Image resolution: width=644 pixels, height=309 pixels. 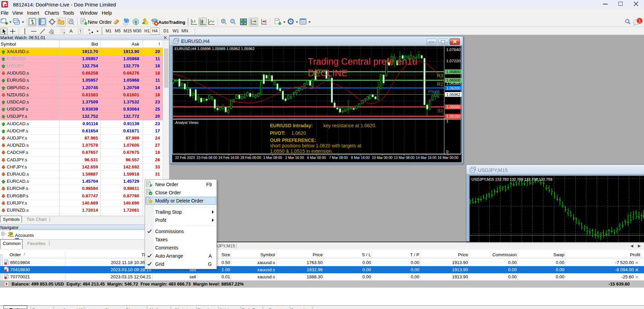 What do you see at coordinates (317, 158) in the screenshot?
I see `svg-text: 6 Mar 00:00` at bounding box center [317, 158].